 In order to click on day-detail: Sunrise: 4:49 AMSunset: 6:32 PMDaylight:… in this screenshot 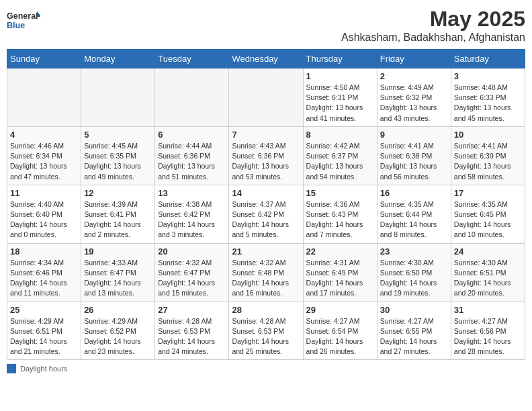, I will do `click(414, 103)`.